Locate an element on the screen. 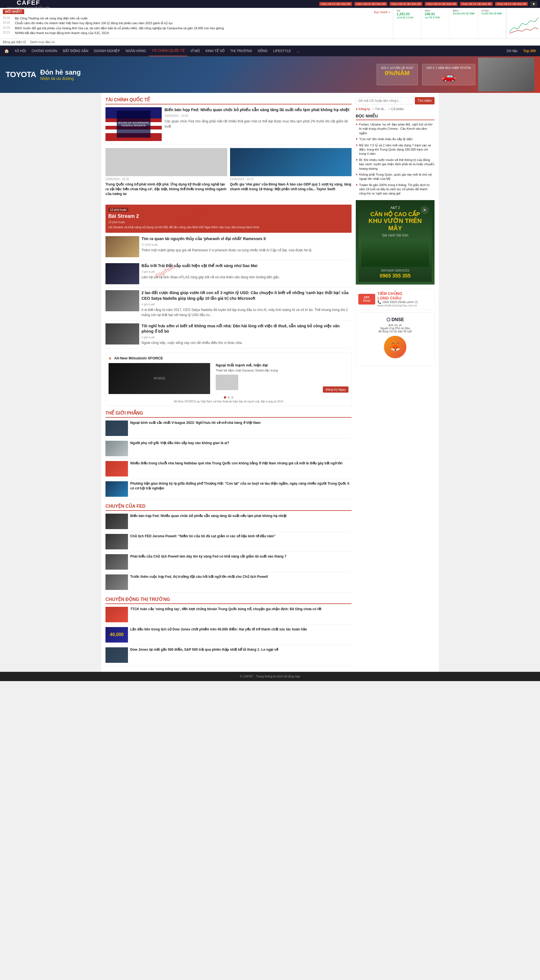 This screenshot has height=980, width=540. doc-nhieu-text-3: Mỹ tốn 7,5 tỷ và 2 năm mới xây dựng 7 tr… is located at coordinates (397, 150).